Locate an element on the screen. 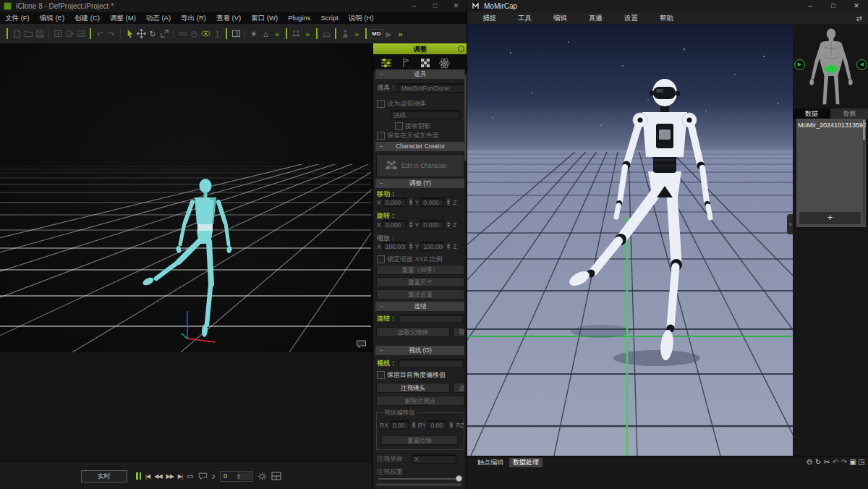 This screenshot has height=489, width=868. speech-bubble-icon is located at coordinates (203, 476).